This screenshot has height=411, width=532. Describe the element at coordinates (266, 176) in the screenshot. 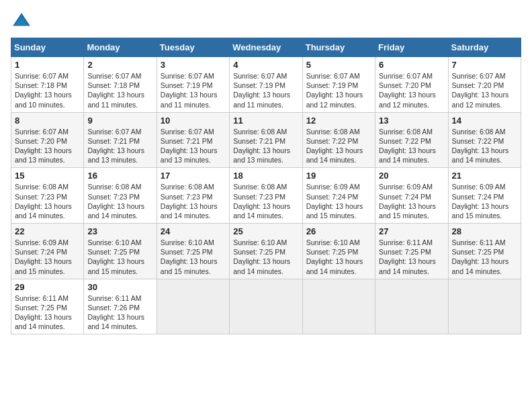

I see `day-number: 18` at that location.